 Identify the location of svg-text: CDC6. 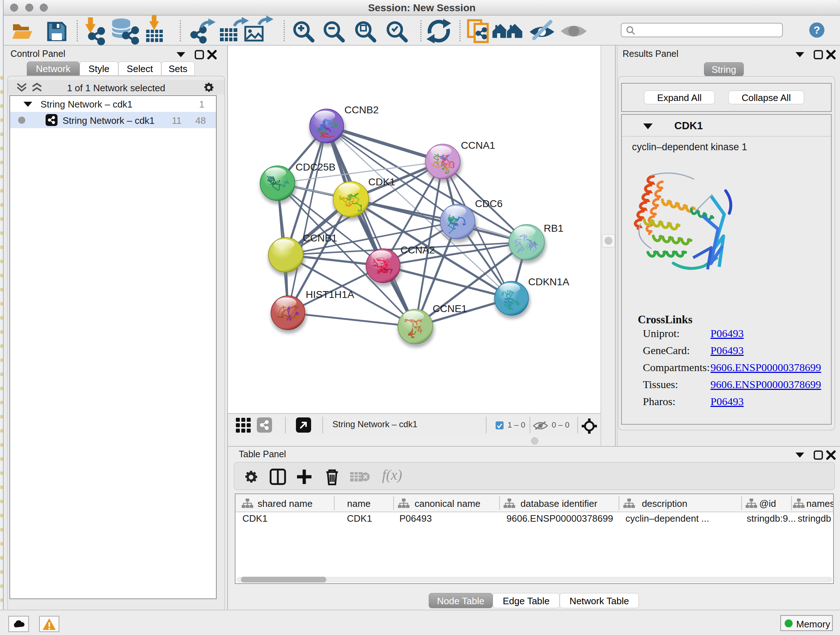
(489, 204).